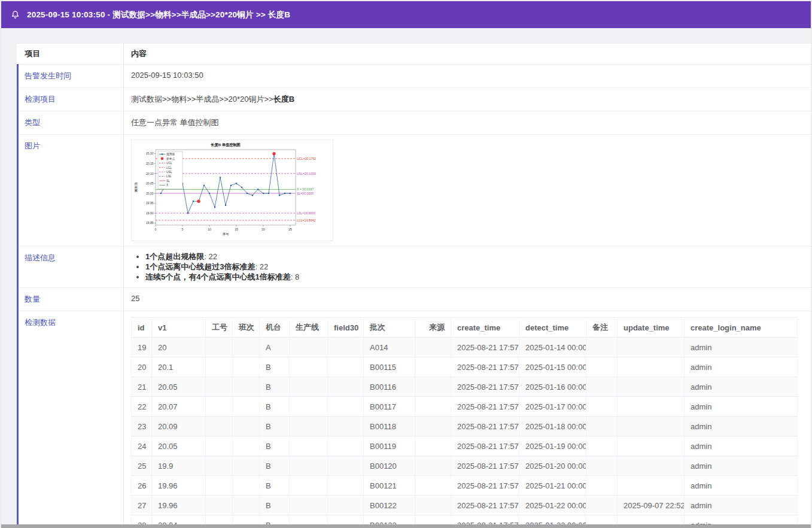 The image size is (812, 528). Describe the element at coordinates (306, 174) in the screenshot. I see `svg-text: USL=20.1000` at that location.